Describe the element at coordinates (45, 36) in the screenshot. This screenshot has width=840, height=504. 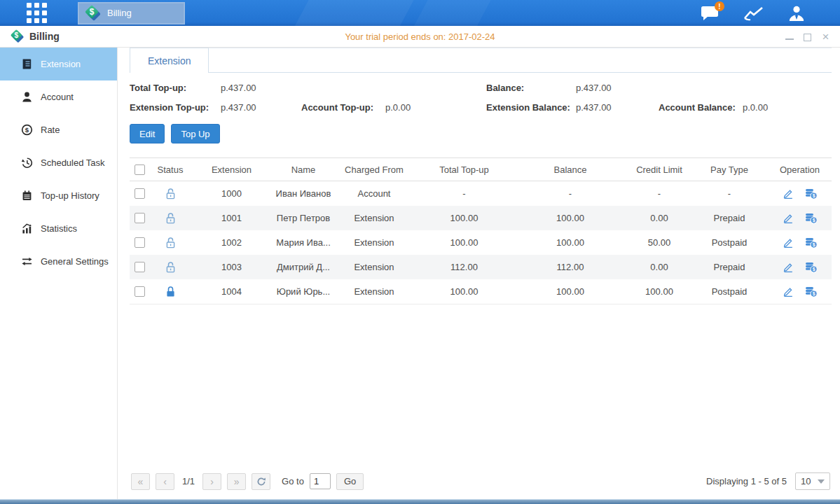
I see `window-title: Billing` at that location.